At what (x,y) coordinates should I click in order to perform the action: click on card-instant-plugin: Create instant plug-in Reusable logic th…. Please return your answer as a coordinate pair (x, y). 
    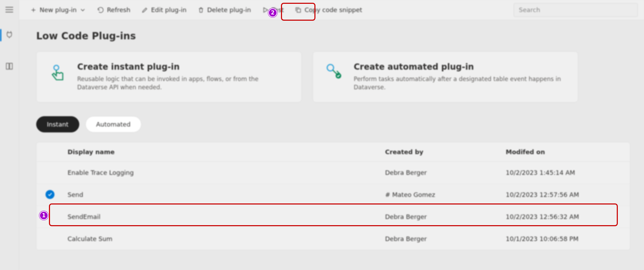
    Looking at the image, I should click on (169, 77).